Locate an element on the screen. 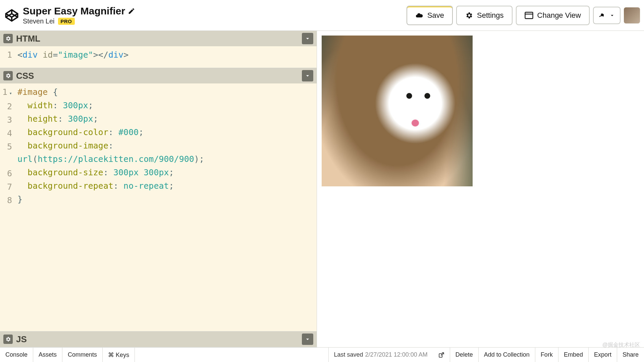 The height and width of the screenshot is (362, 644). change-view-label: Change View is located at coordinates (559, 15).